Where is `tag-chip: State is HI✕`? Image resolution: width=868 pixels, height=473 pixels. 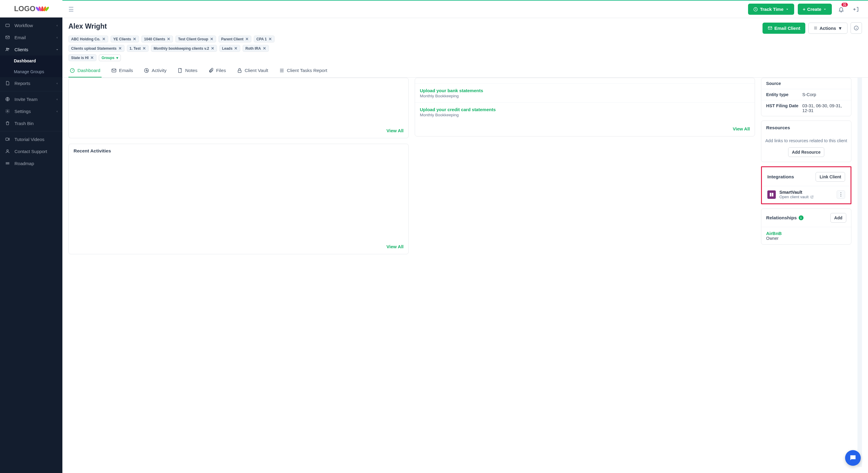
tag-chip: State is HI✕ is located at coordinates (82, 58).